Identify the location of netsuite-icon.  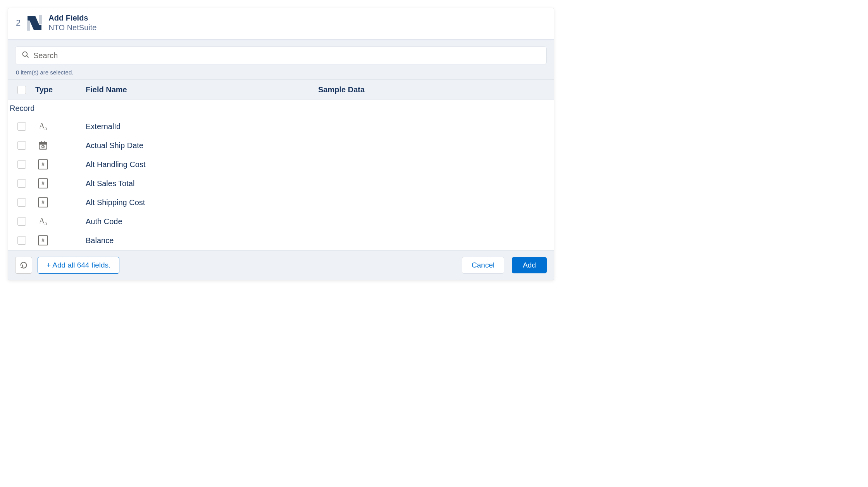
(34, 23).